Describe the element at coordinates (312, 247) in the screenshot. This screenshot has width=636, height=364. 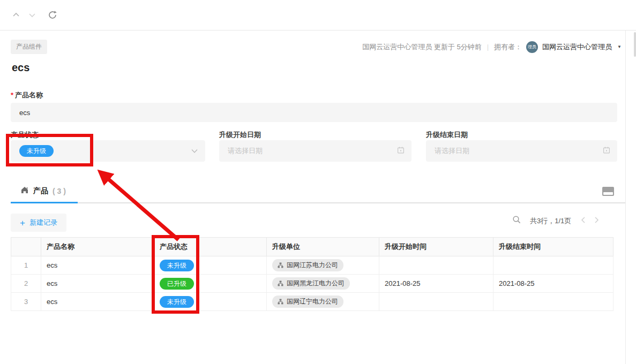
I see `table-header-row: 产品名称 产品状态 升级单位 升级开始时间 升级结束时间` at that location.